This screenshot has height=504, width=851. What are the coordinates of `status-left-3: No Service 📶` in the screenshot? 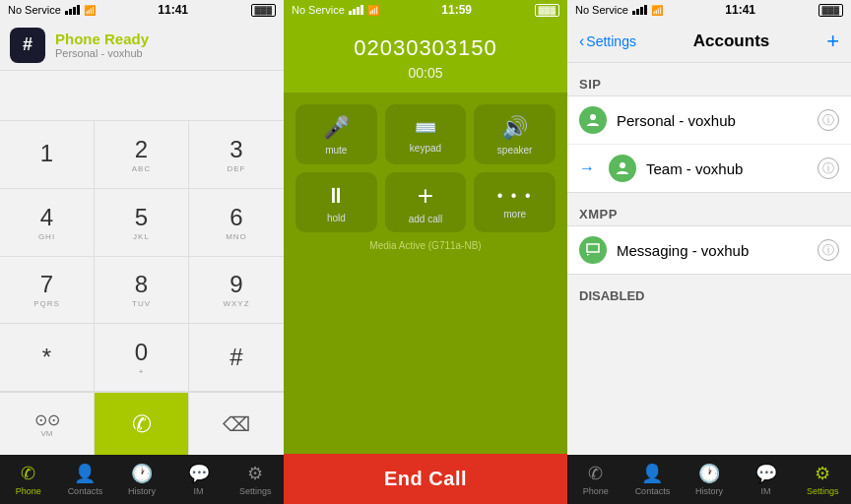 It's located at (619, 10).